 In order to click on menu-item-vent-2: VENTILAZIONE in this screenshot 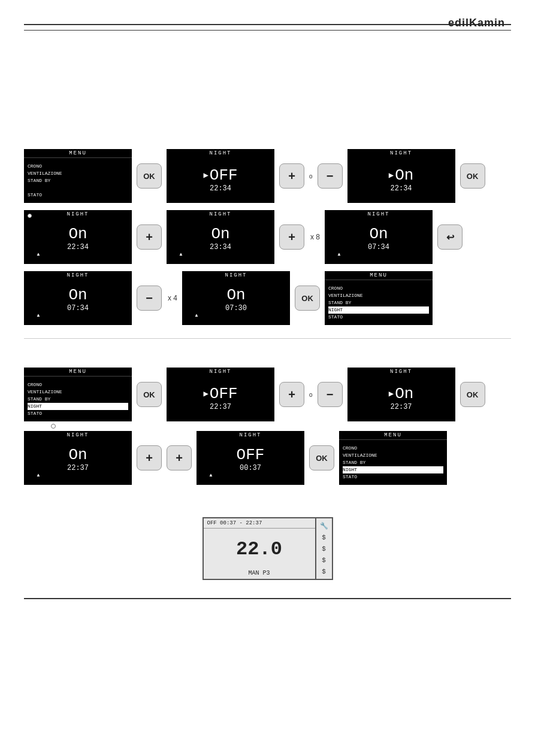, I will do `click(78, 392)`.